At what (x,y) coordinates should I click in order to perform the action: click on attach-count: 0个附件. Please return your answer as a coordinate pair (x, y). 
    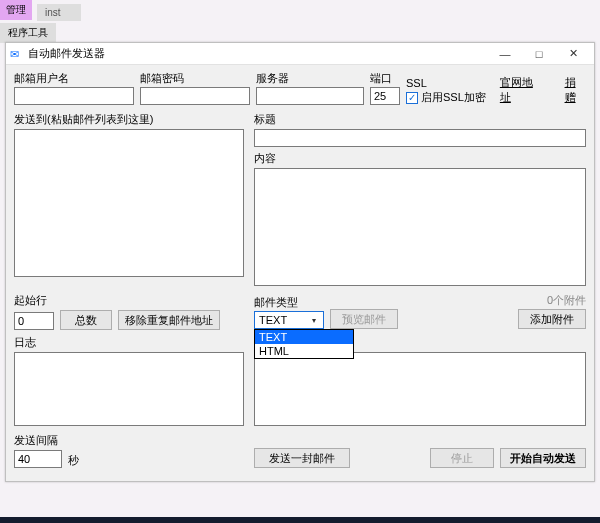
    Looking at the image, I should click on (566, 300).